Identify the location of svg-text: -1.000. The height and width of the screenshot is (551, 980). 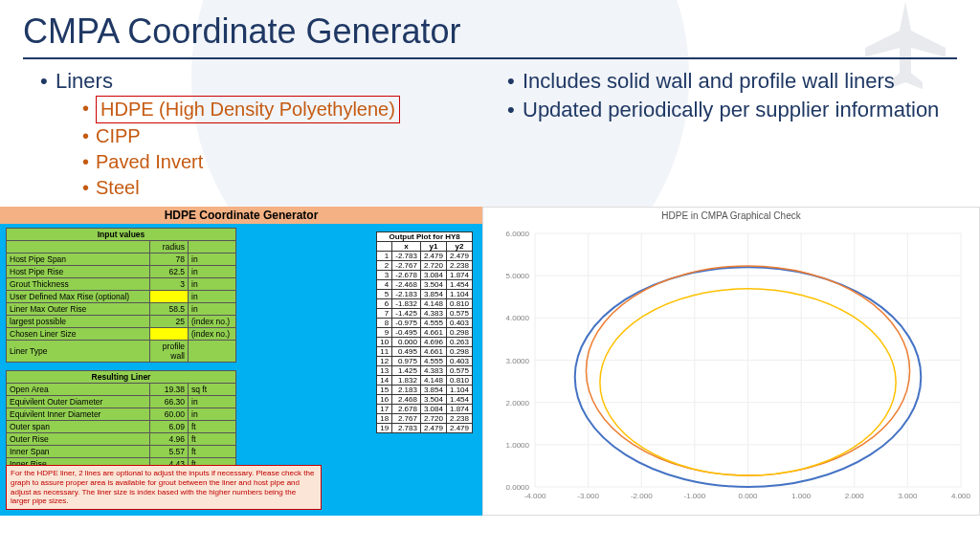
(695, 496).